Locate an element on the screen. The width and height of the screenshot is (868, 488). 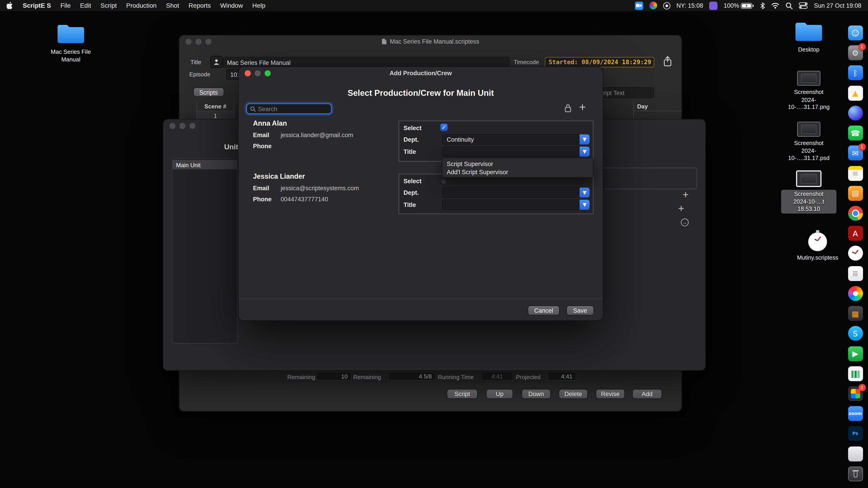
unit-list-item-main-unit: Main Unit is located at coordinates (205, 165).